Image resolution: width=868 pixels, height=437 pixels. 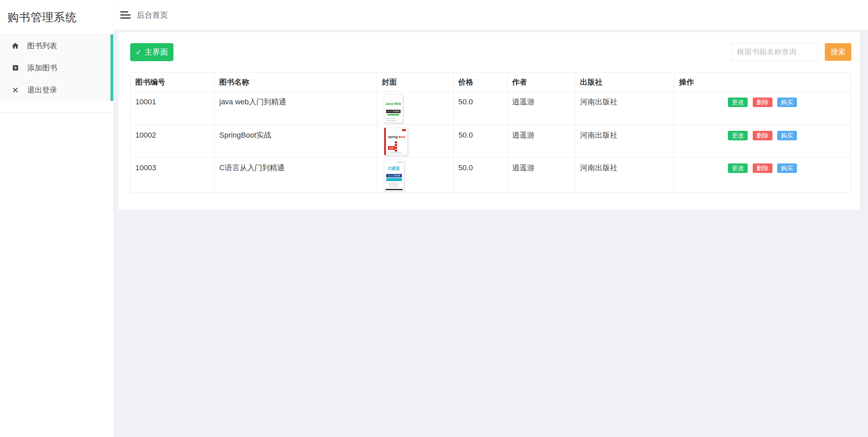 I want to click on sidebar-item-label: 图书列表, so click(x=42, y=46).